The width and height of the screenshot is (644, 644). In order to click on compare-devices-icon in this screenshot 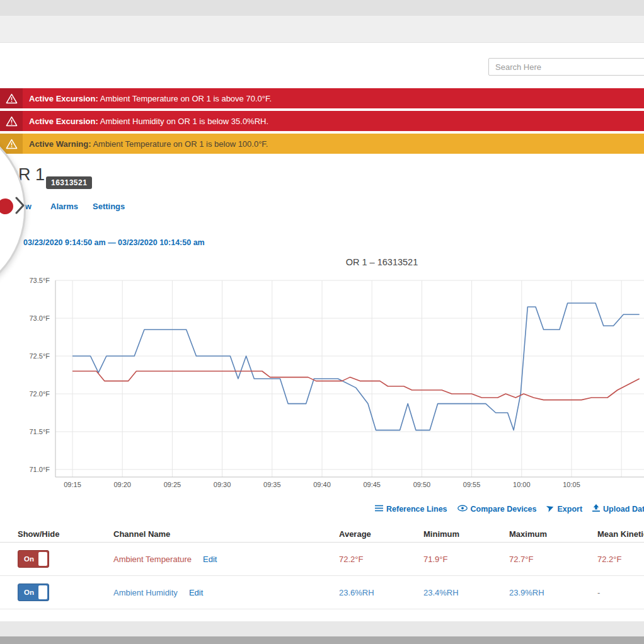, I will do `click(463, 509)`.